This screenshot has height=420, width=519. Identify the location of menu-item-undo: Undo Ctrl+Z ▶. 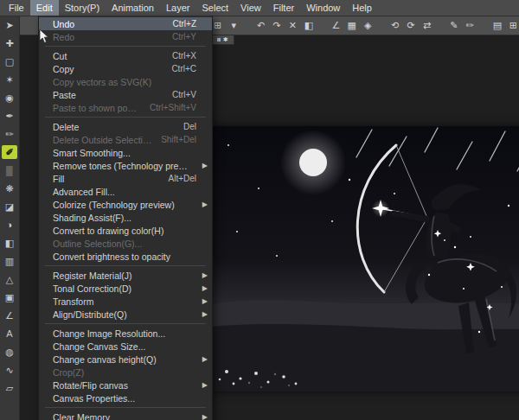
(125, 24).